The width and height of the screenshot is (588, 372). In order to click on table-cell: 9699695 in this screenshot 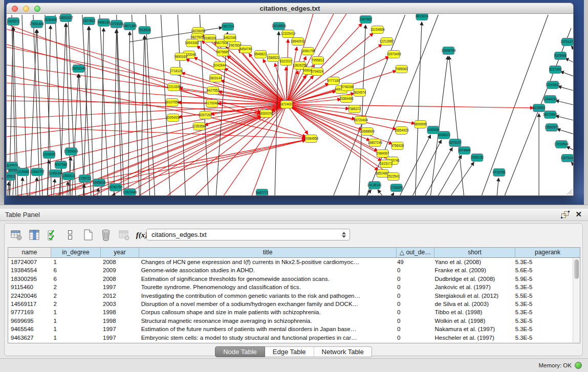, I will do `click(30, 321)`.